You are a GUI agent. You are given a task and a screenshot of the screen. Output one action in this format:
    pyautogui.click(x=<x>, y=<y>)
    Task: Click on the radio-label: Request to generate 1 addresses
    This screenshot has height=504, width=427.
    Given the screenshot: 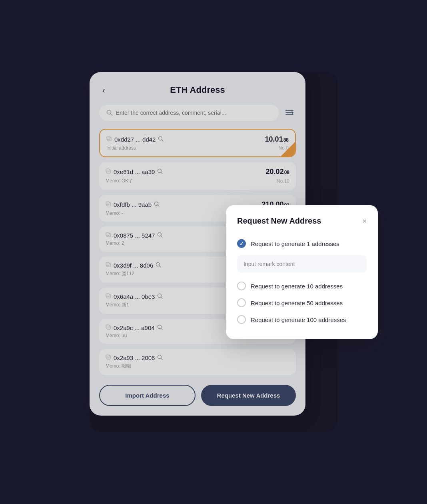 What is the action you would take?
    pyautogui.click(x=295, y=243)
    